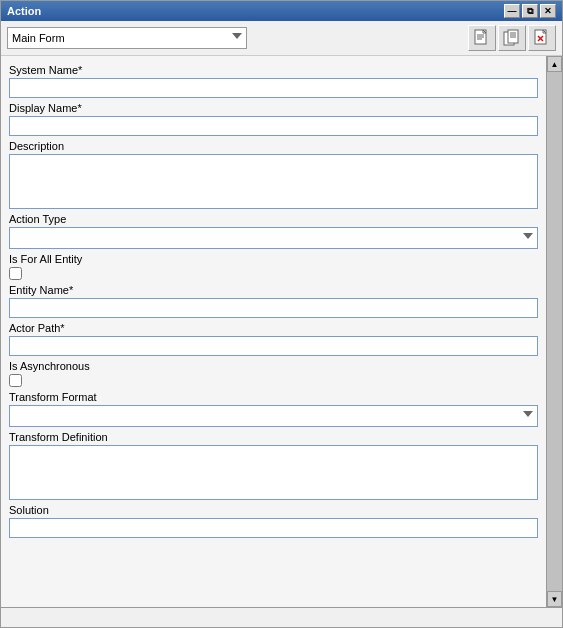 Image resolution: width=563 pixels, height=628 pixels. I want to click on action-type-label: Action Type, so click(274, 219).